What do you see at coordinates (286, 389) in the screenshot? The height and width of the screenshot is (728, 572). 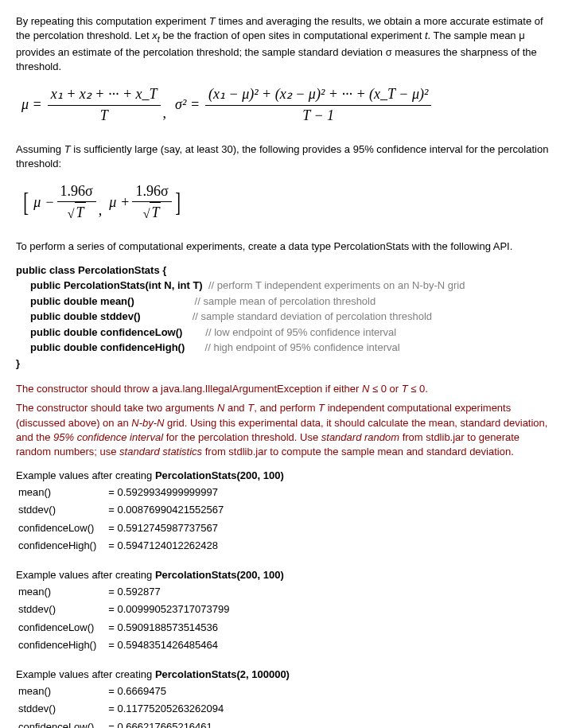 I see `constructor-exception-note: The constructor should throw a java.lang…` at bounding box center [286, 389].